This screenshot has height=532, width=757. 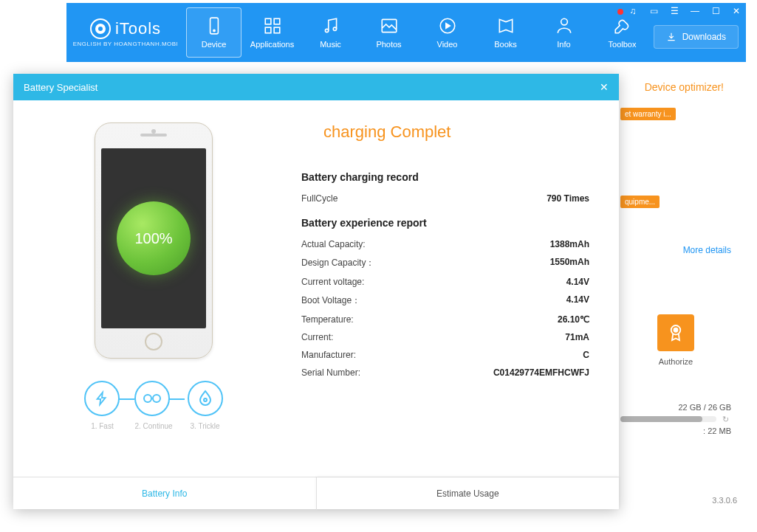 What do you see at coordinates (331, 301) in the screenshot?
I see `row-label: Boot Voltage：` at bounding box center [331, 301].